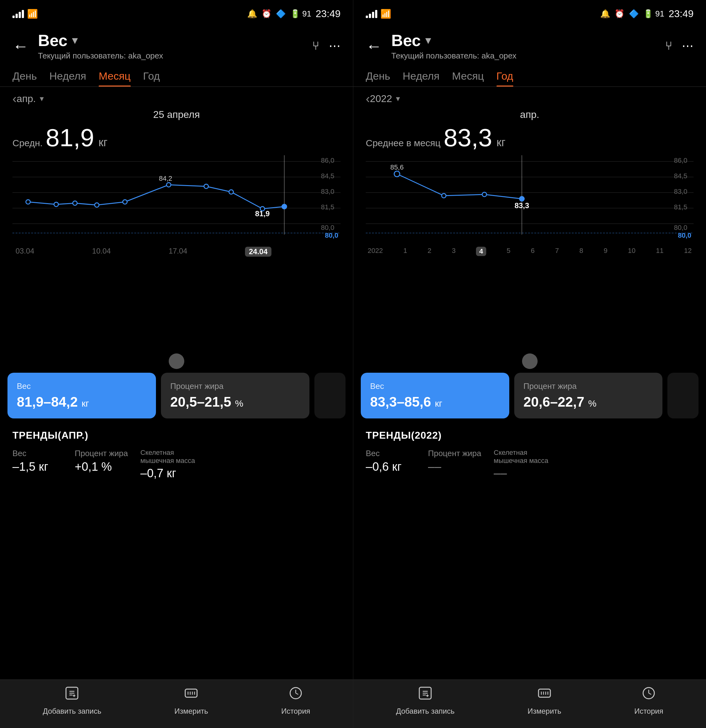 This screenshot has width=706, height=728. Describe the element at coordinates (681, 207) in the screenshot. I see `y-label-2-4: 81,5` at that location.